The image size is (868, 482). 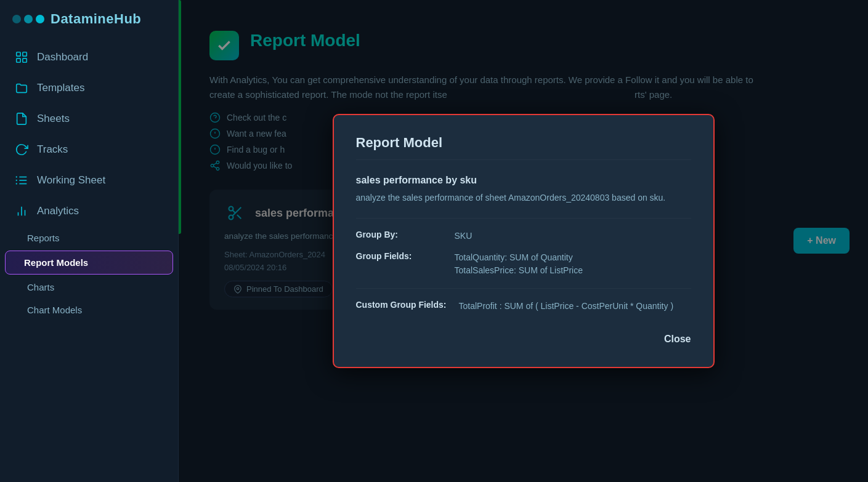 I want to click on sidebar-item-dashboard: Dashboard, so click(x=89, y=57).